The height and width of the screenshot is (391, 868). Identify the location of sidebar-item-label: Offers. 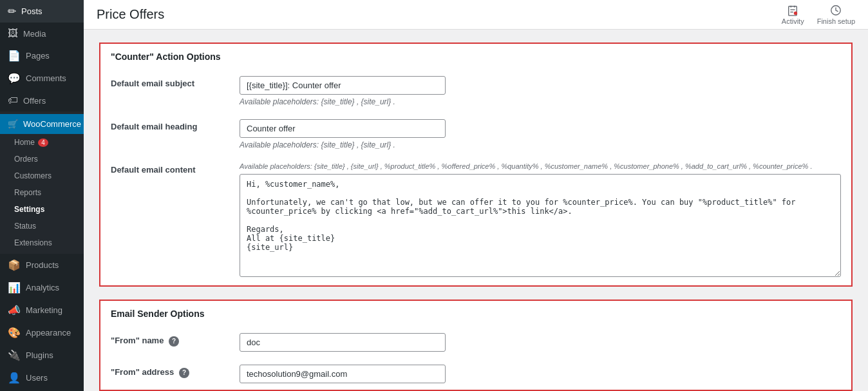
(35, 100).